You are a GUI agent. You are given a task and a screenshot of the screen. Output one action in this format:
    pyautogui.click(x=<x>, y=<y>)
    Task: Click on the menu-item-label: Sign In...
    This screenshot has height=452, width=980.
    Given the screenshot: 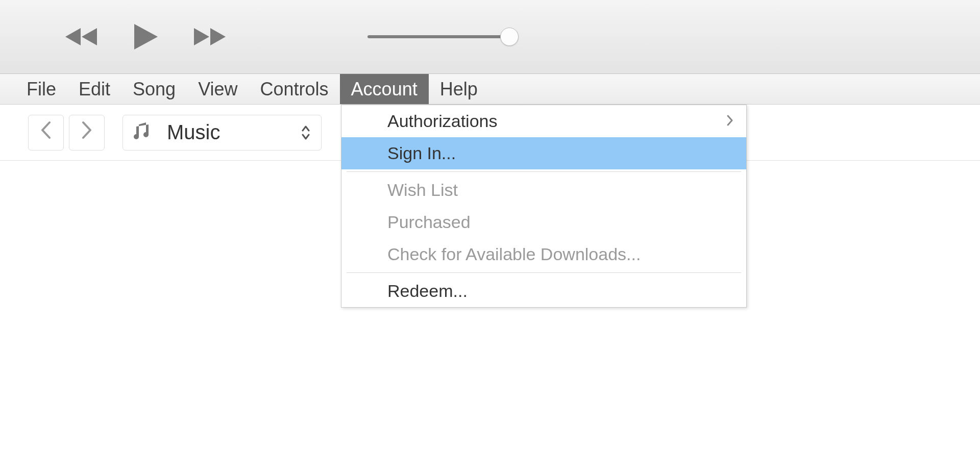 What is the action you would take?
    pyautogui.click(x=422, y=153)
    